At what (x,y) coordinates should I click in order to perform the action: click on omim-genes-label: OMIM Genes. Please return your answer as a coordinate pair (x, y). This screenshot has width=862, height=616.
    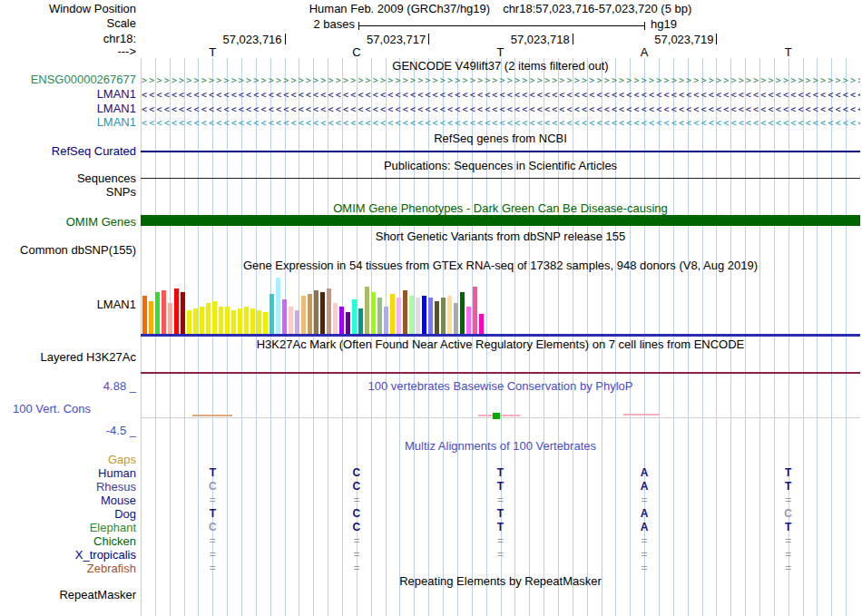
    Looking at the image, I should click on (68, 221).